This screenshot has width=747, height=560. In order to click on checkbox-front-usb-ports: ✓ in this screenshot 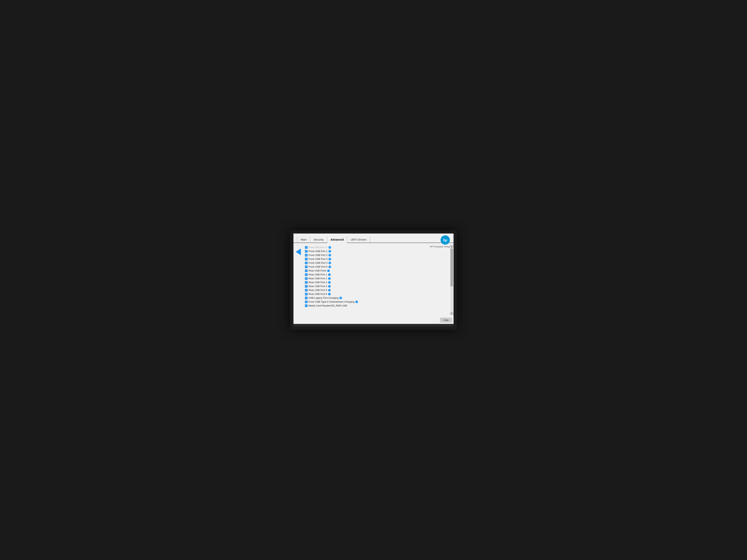, I will do `click(306, 247)`.